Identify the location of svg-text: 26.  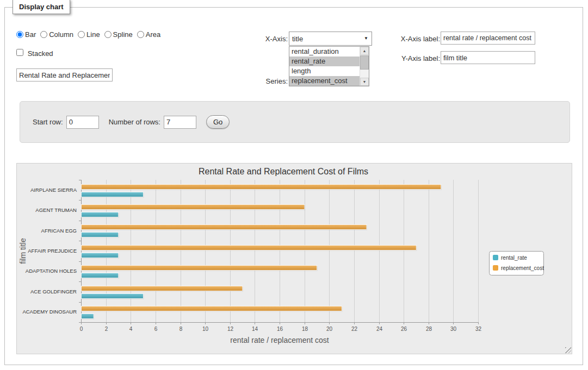
(404, 329).